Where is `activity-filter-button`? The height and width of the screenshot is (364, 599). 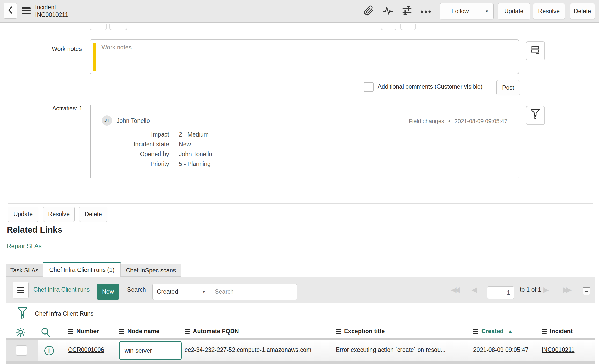 activity-filter-button is located at coordinates (535, 115).